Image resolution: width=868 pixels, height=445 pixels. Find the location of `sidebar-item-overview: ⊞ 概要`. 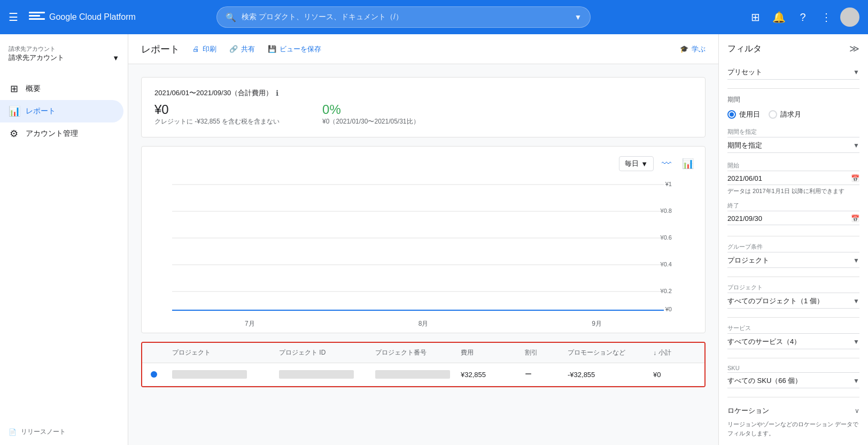

sidebar-item-overview: ⊞ 概要 is located at coordinates (62, 89).